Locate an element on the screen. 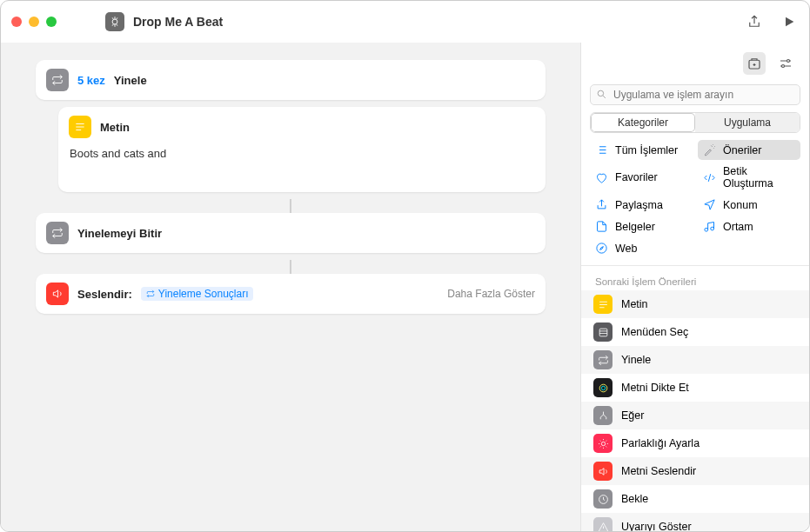 The image size is (810, 532). clock-icon is located at coordinates (603, 499).